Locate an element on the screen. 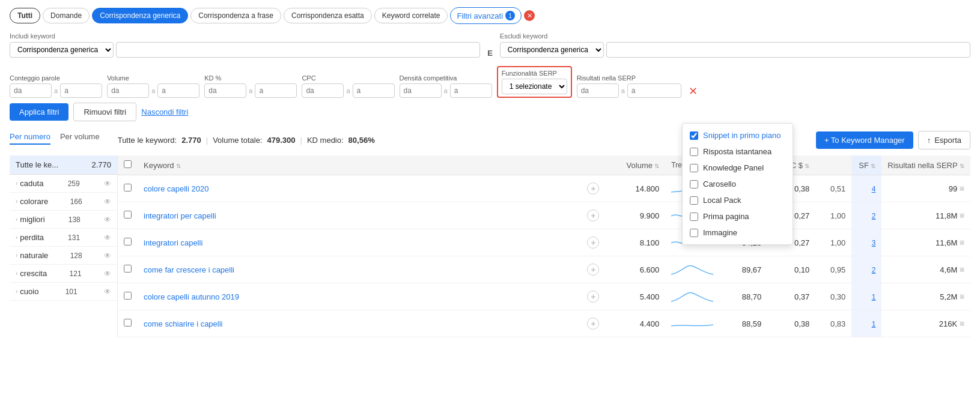 This screenshot has width=980, height=401. cpc-da-input is located at coordinates (323, 91).